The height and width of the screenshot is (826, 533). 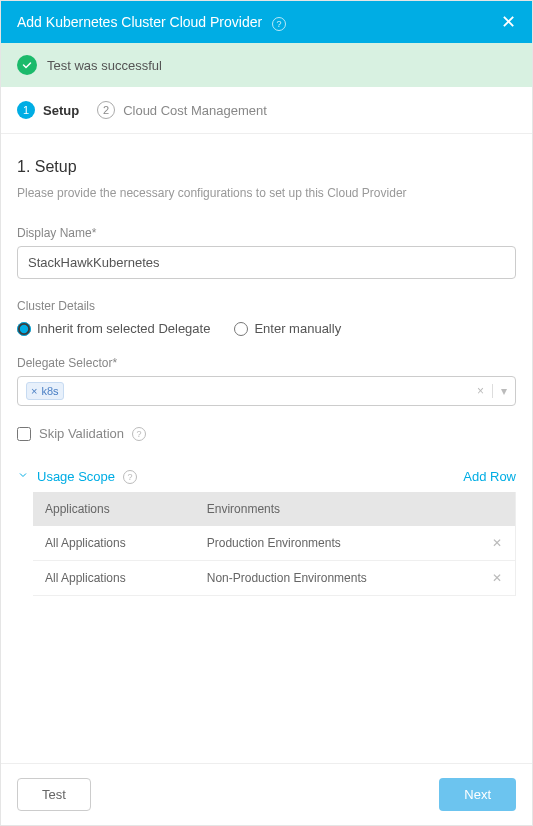 What do you see at coordinates (241, 329) in the screenshot?
I see `radio-manual-input` at bounding box center [241, 329].